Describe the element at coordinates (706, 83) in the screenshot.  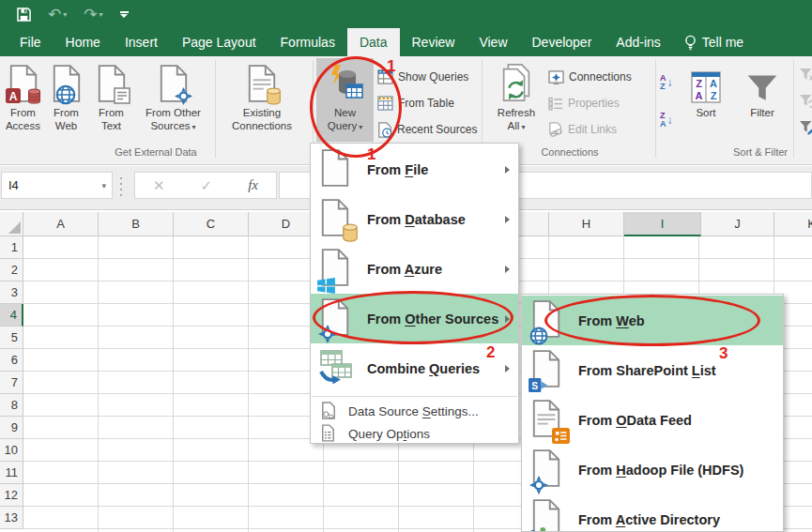
I see `sort-dialog-icon: Z A A Z` at that location.